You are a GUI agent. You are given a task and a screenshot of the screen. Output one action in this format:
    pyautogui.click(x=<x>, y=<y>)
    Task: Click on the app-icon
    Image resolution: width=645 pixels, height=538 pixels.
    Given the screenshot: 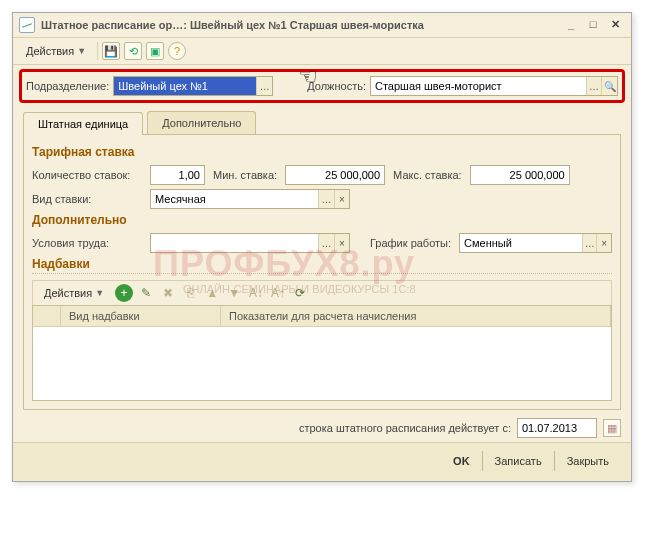 What is the action you would take?
    pyautogui.click(x=27, y=25)
    